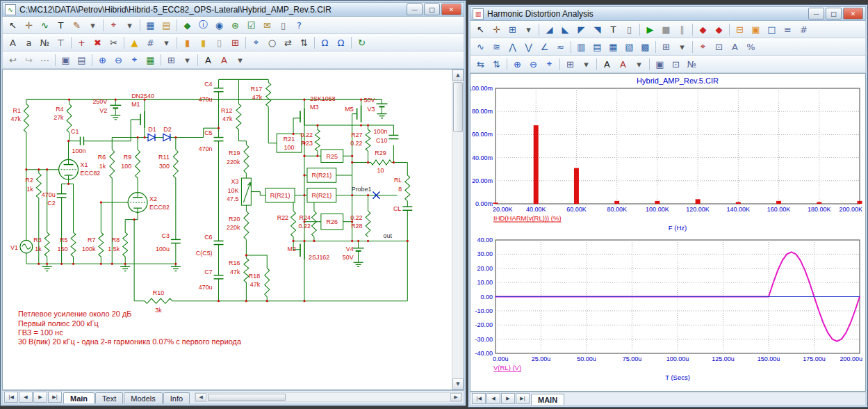 The height and width of the screenshot is (409, 868). I want to click on schematic-window-titlebar: ∿ C:\MC12\DATA\Petrov\Hibrid\Hibrid-5_EC…, so click(234, 10).